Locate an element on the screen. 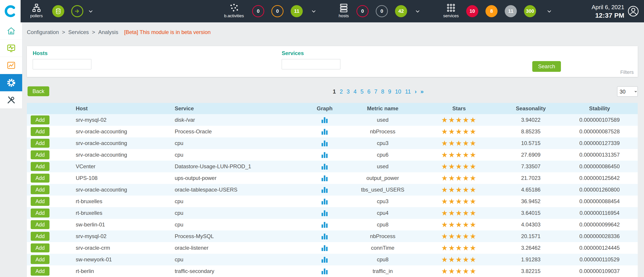  centreon-logo is located at coordinates (10, 11).